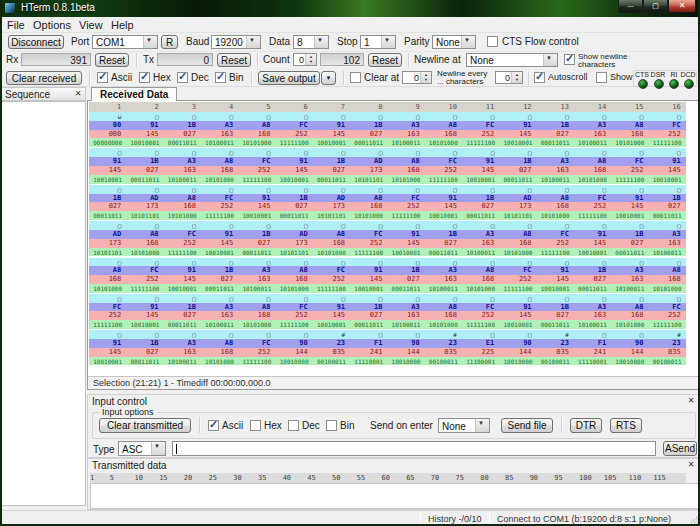  I want to click on cts-flow-checkbox, so click(492, 42).